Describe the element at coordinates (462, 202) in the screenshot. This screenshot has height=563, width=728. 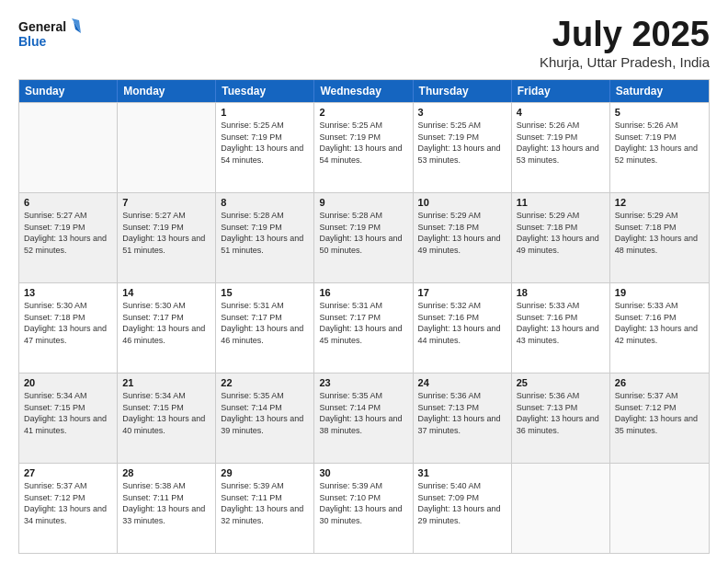
I see `day-number: 10` at that location.